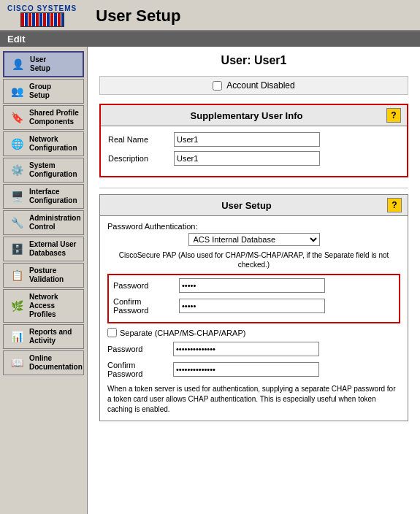 This screenshot has width=420, height=514. I want to click on user-setup-title: User Setup, so click(247, 206).